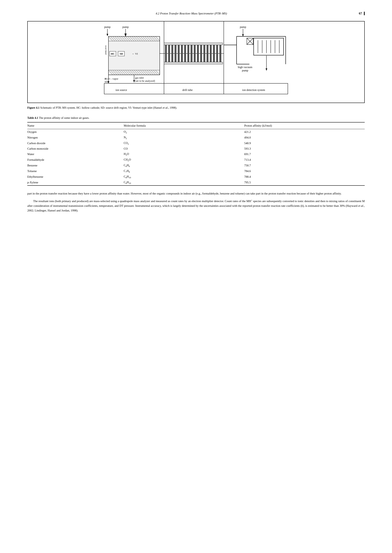 The height and width of the screenshot is (553, 392). I want to click on proton-affinity-table: Name Molecular formula Proton affinity (…, so click(196, 154).